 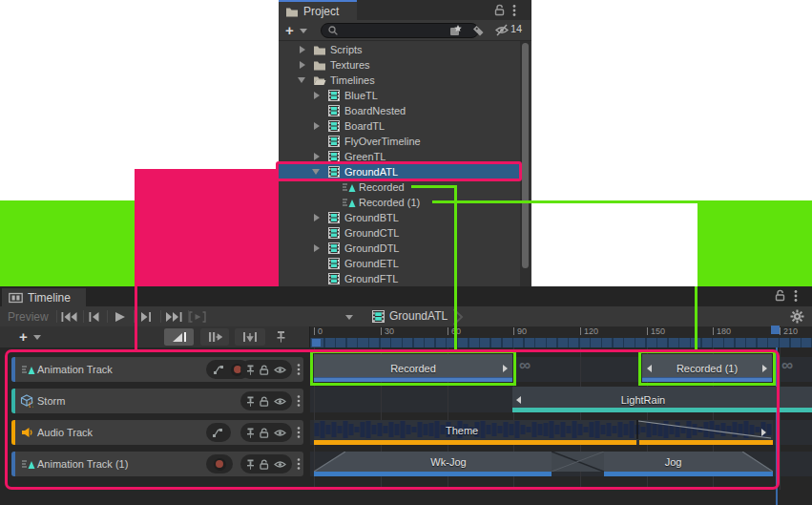 What do you see at coordinates (250, 337) in the screenshot?
I see `insert-gap-icon` at bounding box center [250, 337].